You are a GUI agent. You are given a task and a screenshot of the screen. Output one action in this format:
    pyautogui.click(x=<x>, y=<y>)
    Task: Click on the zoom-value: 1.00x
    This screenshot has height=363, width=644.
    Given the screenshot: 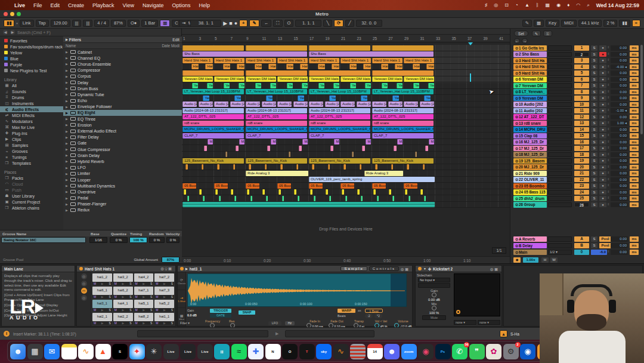 What is the action you would take?
    pyautogui.click(x=531, y=260)
    